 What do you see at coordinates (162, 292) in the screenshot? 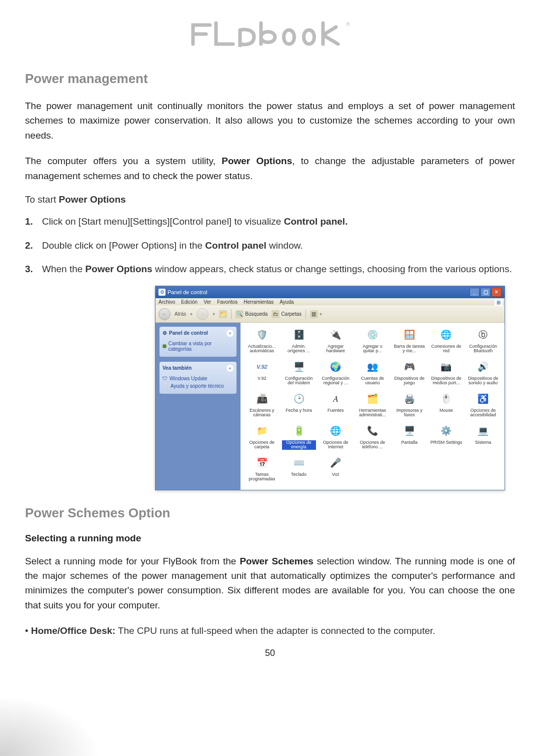
I see `control-panel-icon: ⚙` at bounding box center [162, 292].